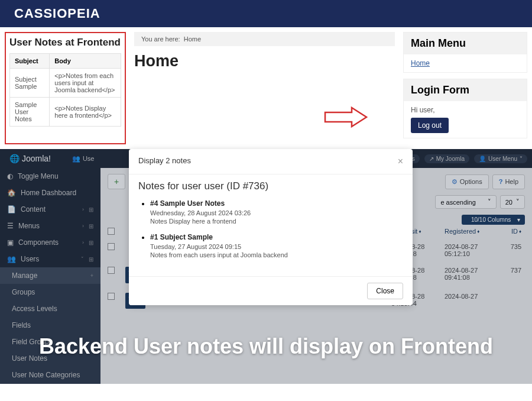 The image size is (532, 401). I want to click on frontend-brand: CASSIOPEIA, so click(266, 14).